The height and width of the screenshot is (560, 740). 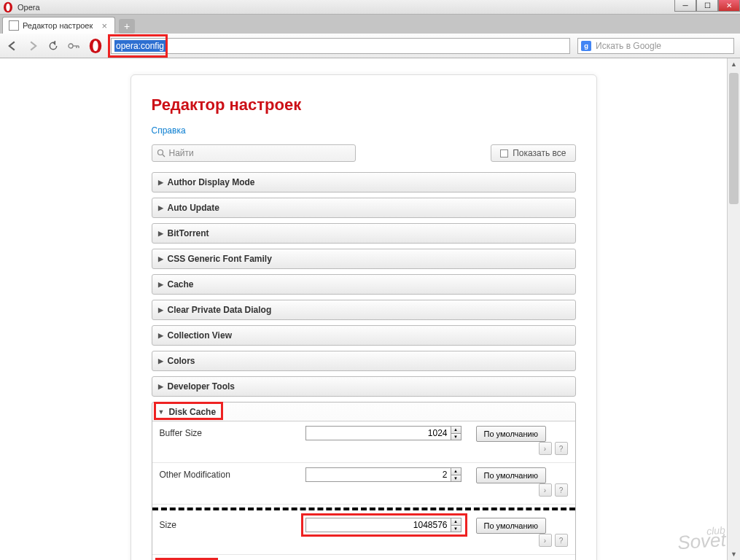 I want to click on section-collection-view: ▶Collection View, so click(x=364, y=335).